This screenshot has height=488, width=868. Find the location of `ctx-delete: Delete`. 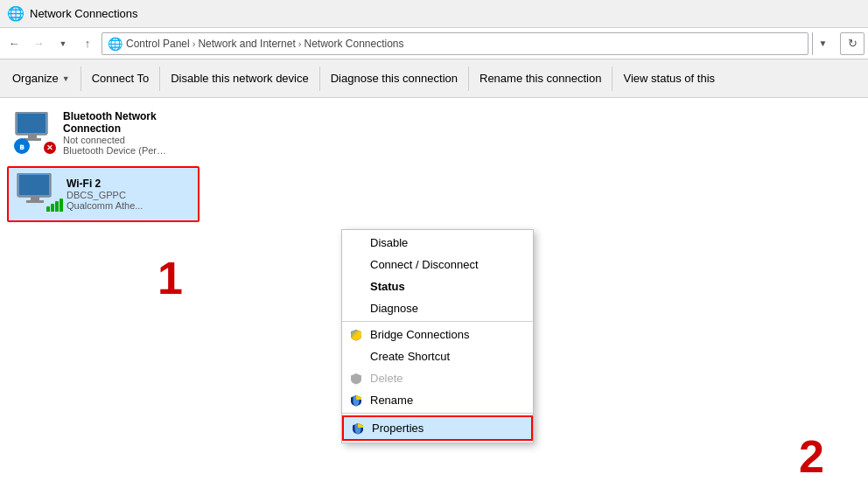

ctx-delete: Delete is located at coordinates (438, 378).